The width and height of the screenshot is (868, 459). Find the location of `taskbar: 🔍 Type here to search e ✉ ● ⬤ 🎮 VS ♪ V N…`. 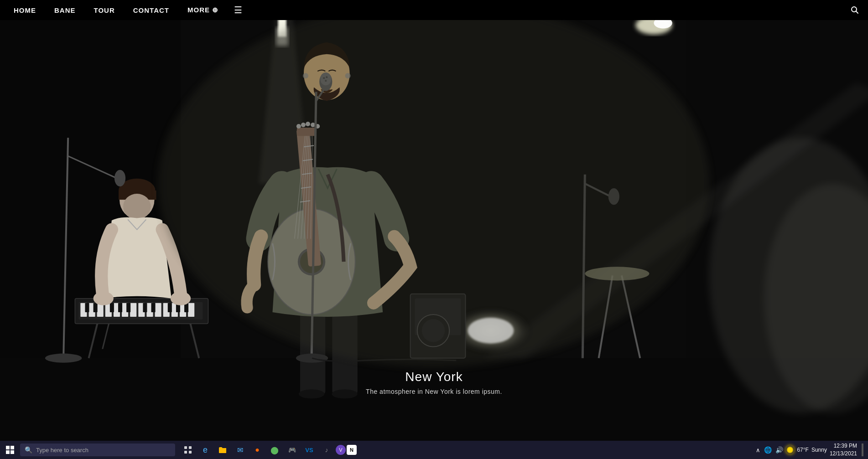

taskbar: 🔍 Type here to search e ✉ ● ⬤ 🎮 VS ♪ V N… is located at coordinates (434, 450).